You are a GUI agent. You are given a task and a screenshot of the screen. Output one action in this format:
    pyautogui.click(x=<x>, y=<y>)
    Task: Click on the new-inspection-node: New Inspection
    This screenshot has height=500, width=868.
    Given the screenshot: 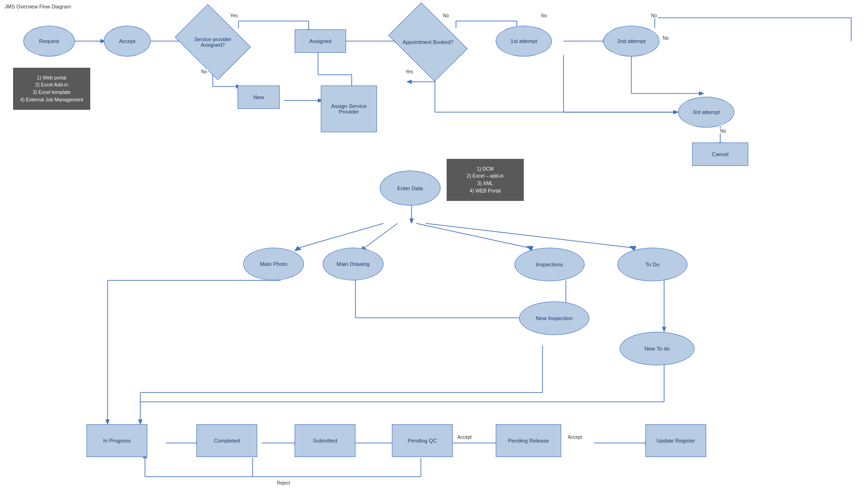 What is the action you would take?
    pyautogui.click(x=554, y=318)
    